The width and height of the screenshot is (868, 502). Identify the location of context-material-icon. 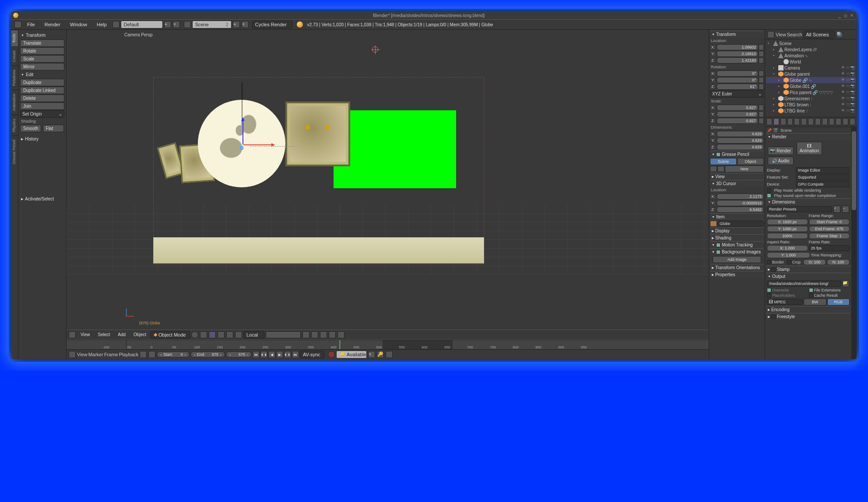
(832, 122).